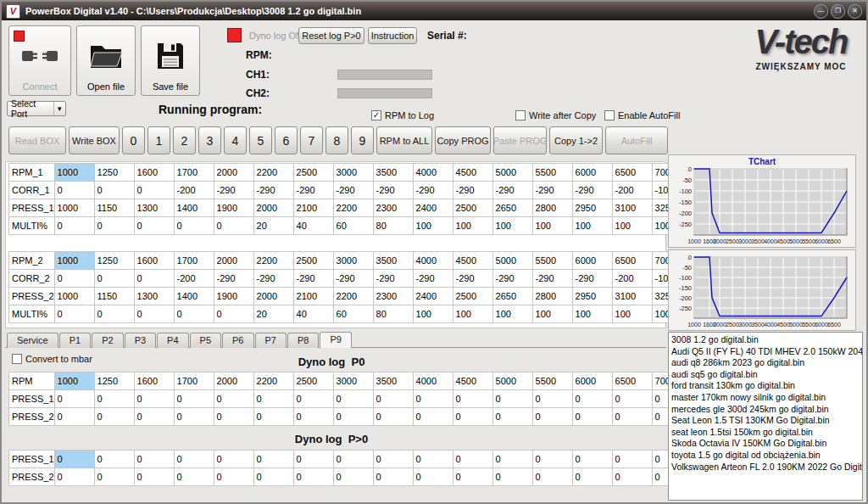 The height and width of the screenshot is (504, 868). What do you see at coordinates (393, 226) in the screenshot?
I see `table-cell: 80` at bounding box center [393, 226].